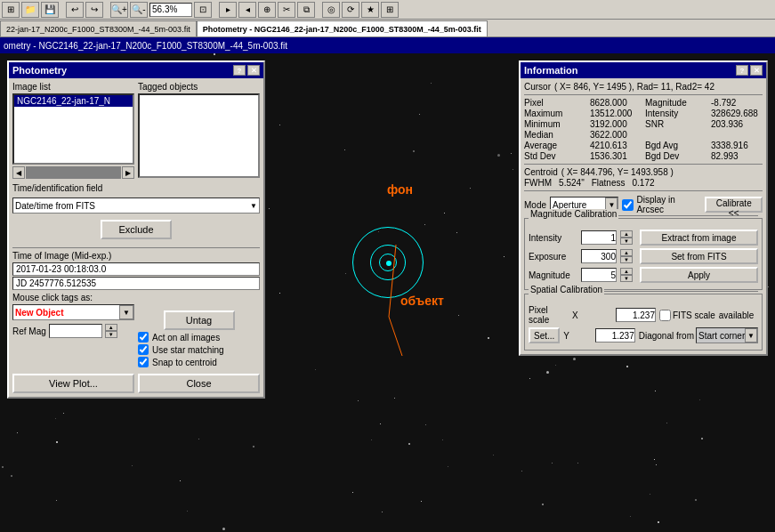  Describe the element at coordinates (306, 10) in the screenshot. I see `toolbar-btn-11: ⧉` at that location.